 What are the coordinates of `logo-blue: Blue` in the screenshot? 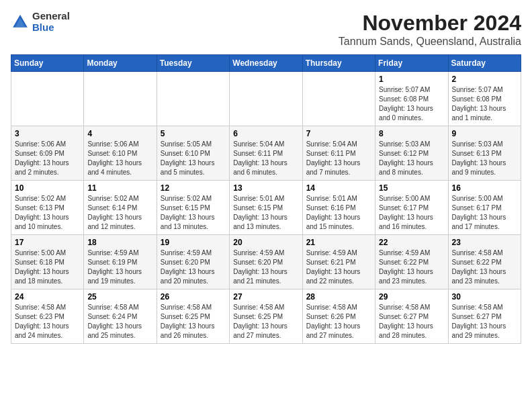 It's located at (43, 27).